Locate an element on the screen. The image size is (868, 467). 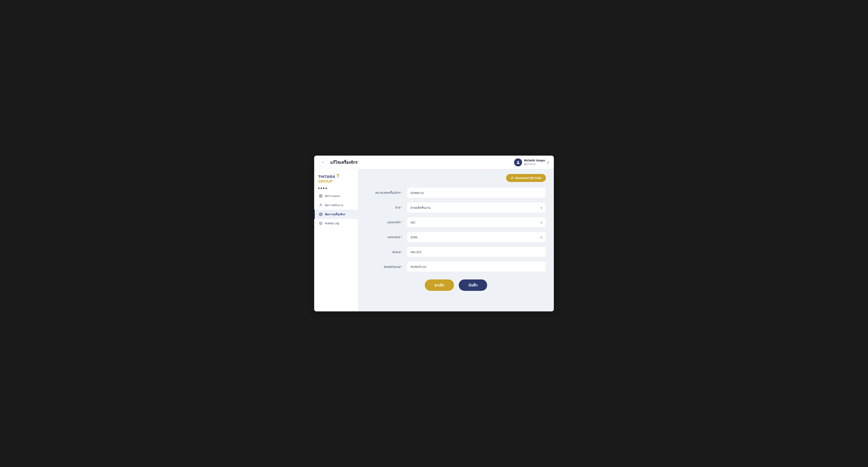
main-content: Download QR Code หมายเลขเครื่องจักร* ฝ่า… is located at coordinates (456, 240).